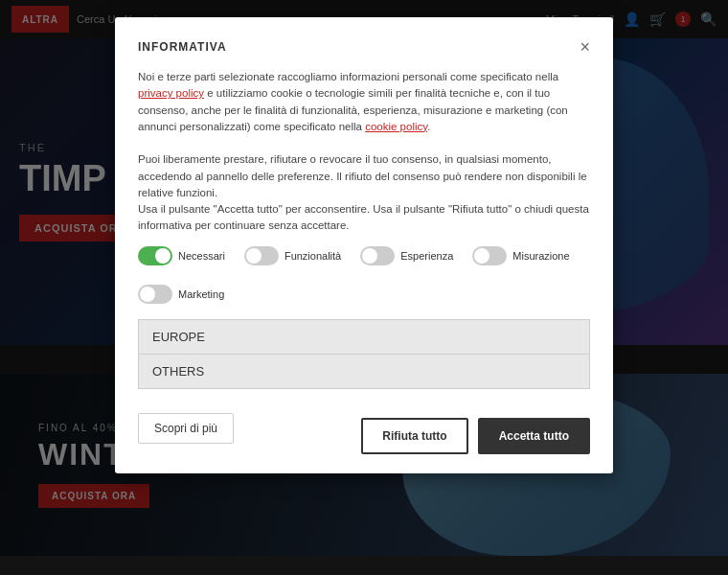  What do you see at coordinates (186, 428) in the screenshot?
I see `learn-more-button: Scopri di più` at bounding box center [186, 428].